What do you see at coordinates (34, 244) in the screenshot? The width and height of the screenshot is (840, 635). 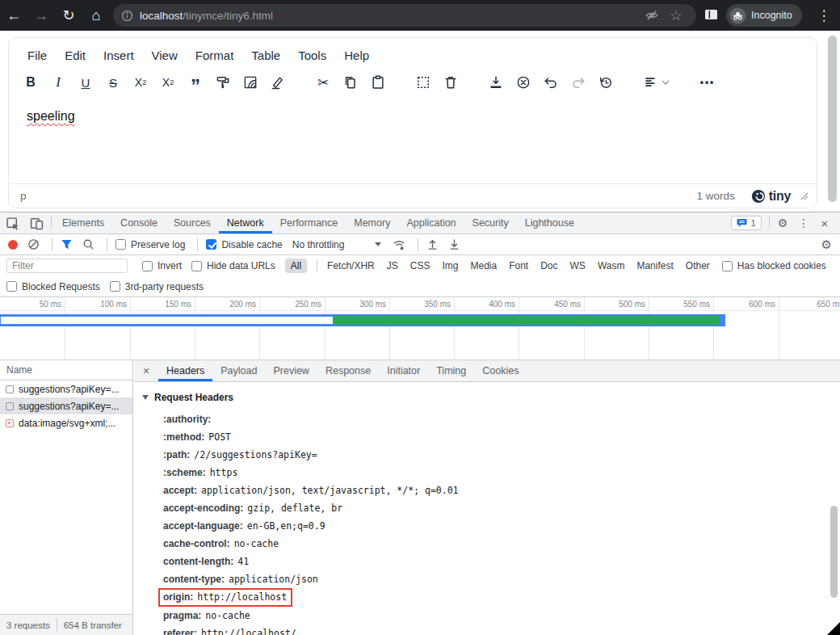 I see `clear-button` at bounding box center [34, 244].